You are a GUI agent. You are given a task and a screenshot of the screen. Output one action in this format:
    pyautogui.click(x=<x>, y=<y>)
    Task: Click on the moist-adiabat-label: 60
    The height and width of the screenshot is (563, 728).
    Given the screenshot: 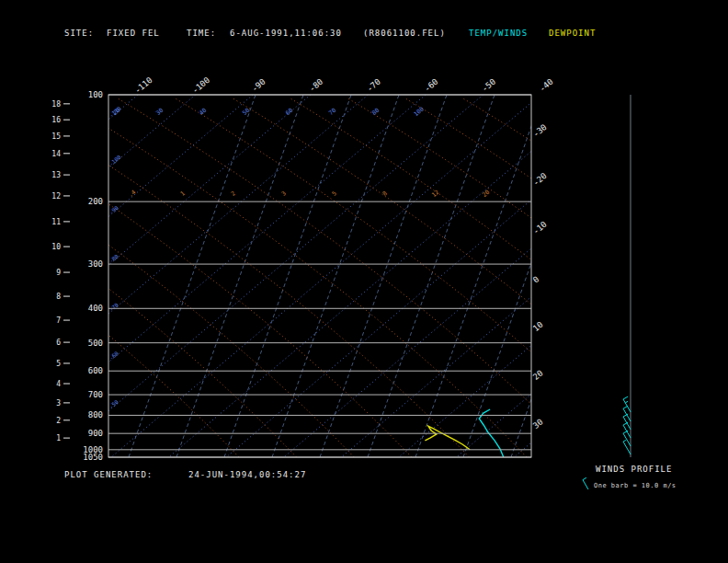 What is the action you would take?
    pyautogui.click(x=289, y=112)
    